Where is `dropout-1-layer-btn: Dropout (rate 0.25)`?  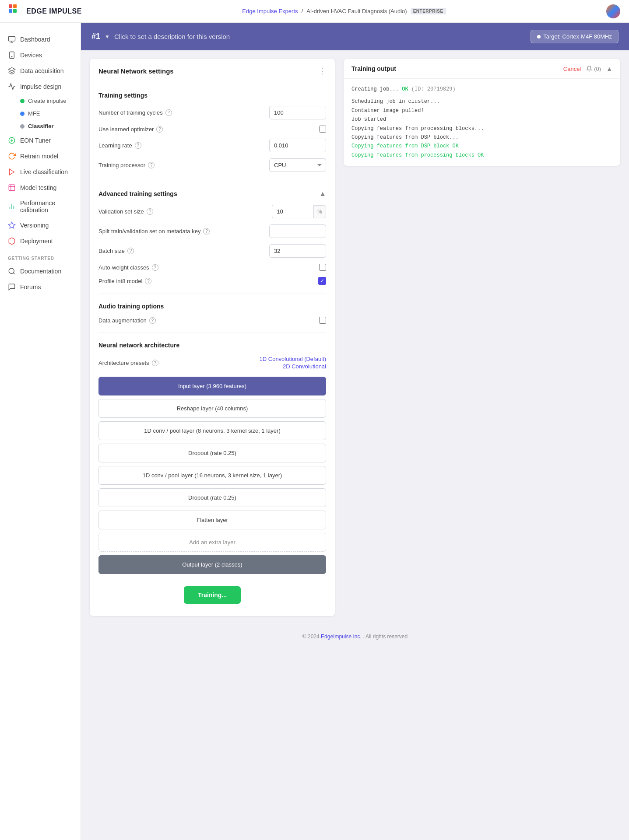 dropout-1-layer-btn: Dropout (rate 0.25) is located at coordinates (212, 453).